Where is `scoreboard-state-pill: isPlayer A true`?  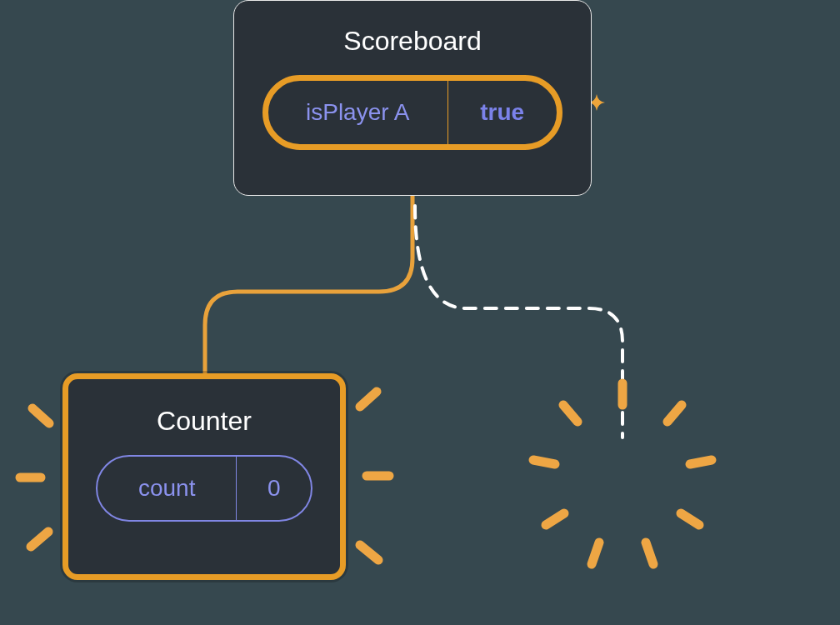
scoreboard-state-pill: isPlayer A true is located at coordinates (412, 112).